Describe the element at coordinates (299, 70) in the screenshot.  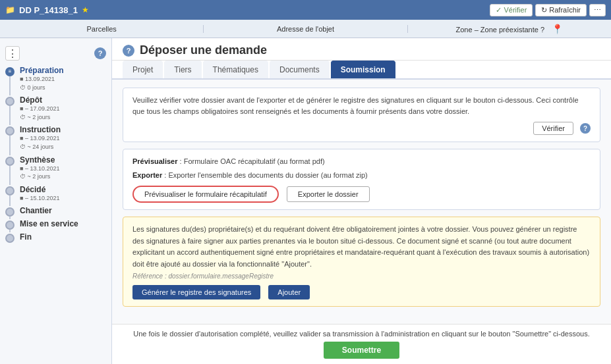
I see `tab-documents: Documents` at that location.